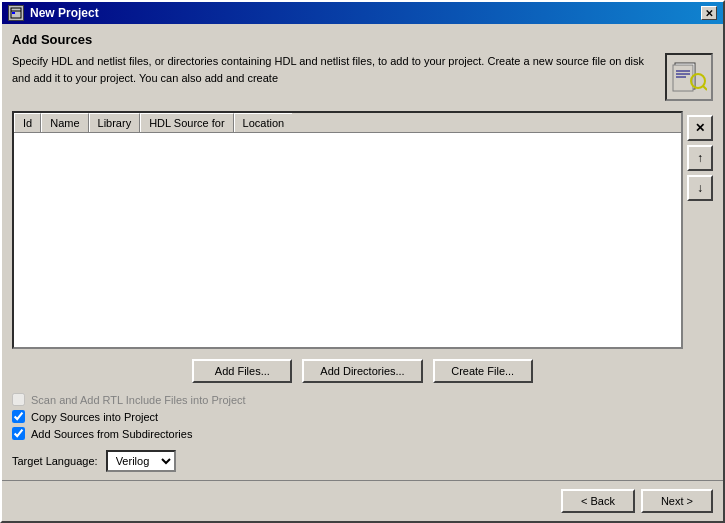  I want to click on next-button: Next >, so click(677, 501).